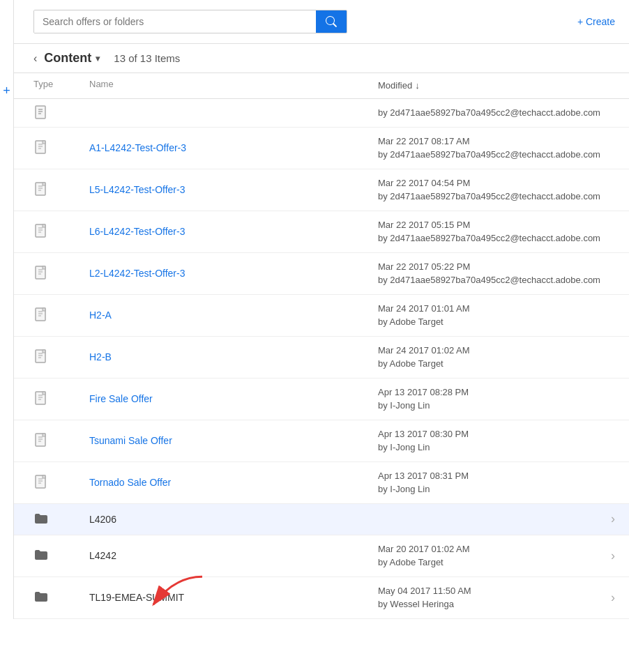 Image resolution: width=629 pixels, height=672 pixels. I want to click on row-modified: Apr 13 2017 08:28 PM by I-Jong Lin, so click(490, 399).